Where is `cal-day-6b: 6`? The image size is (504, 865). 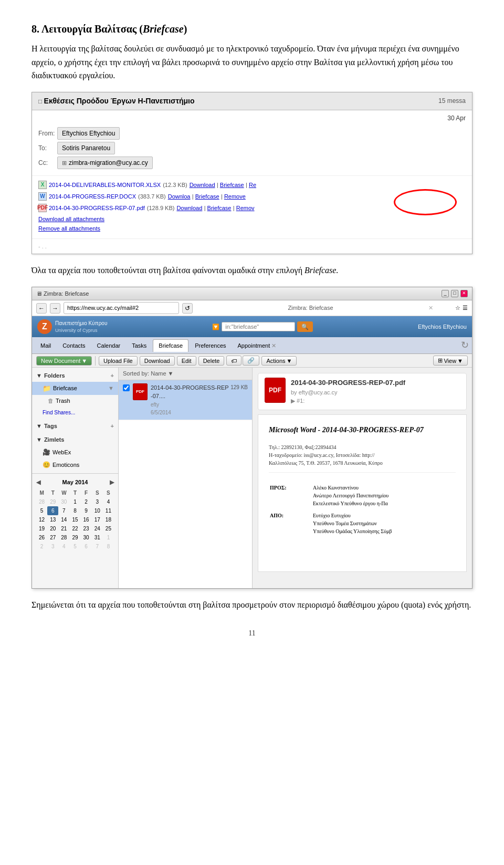
cal-day-6b: 6 is located at coordinates (86, 546).